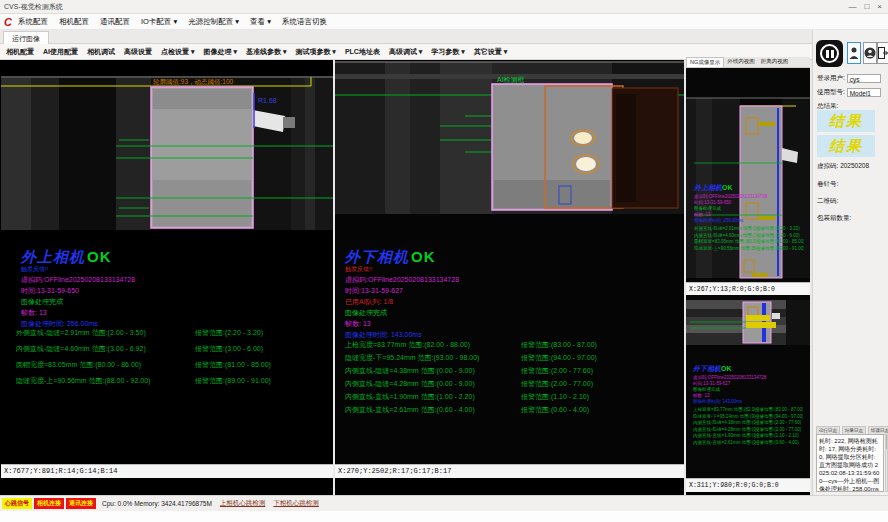 The width and height of the screenshot is (888, 522). What do you see at coordinates (100, 256) in the screenshot?
I see `status-ok: OK` at bounding box center [100, 256].